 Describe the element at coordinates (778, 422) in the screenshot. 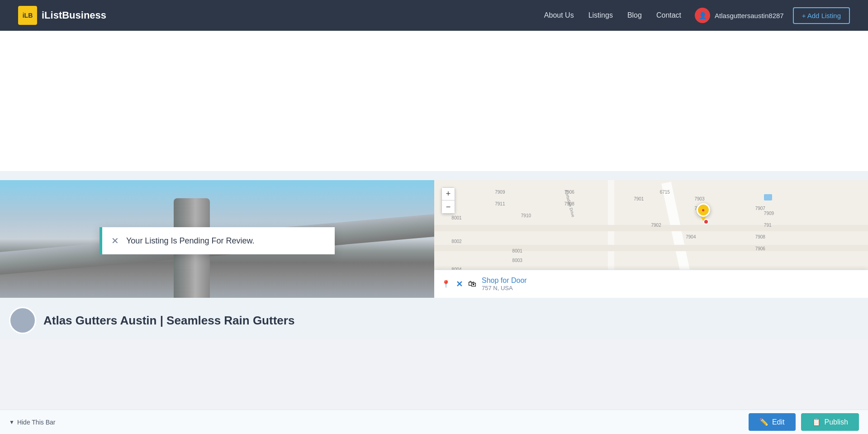

I see `edit-label: Edit` at that location.